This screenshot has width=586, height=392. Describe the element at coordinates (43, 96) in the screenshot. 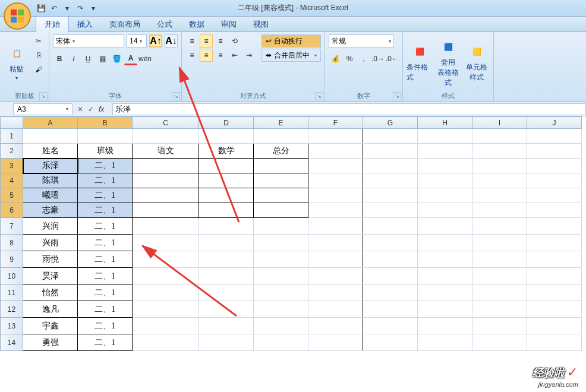

I see `clipboard-launcher-icon: ↘` at that location.